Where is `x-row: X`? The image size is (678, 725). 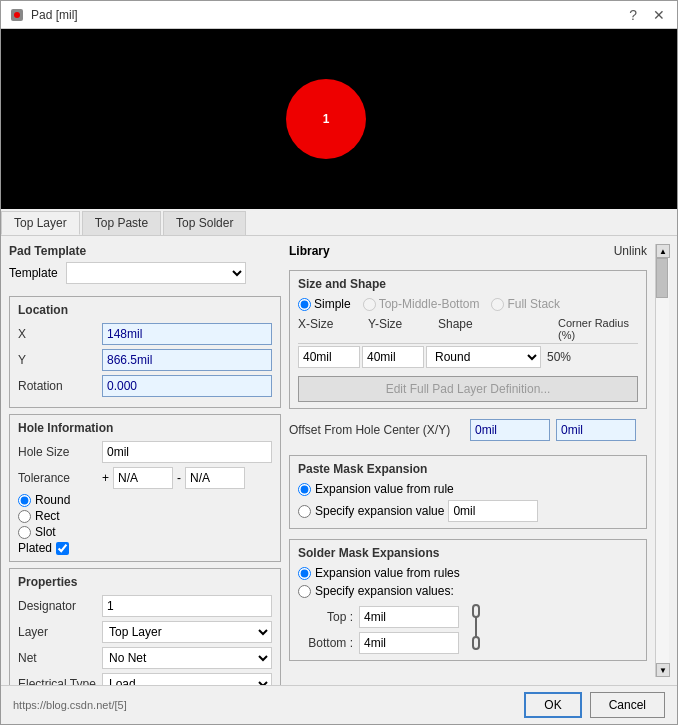
x-row: X is located at coordinates (145, 334).